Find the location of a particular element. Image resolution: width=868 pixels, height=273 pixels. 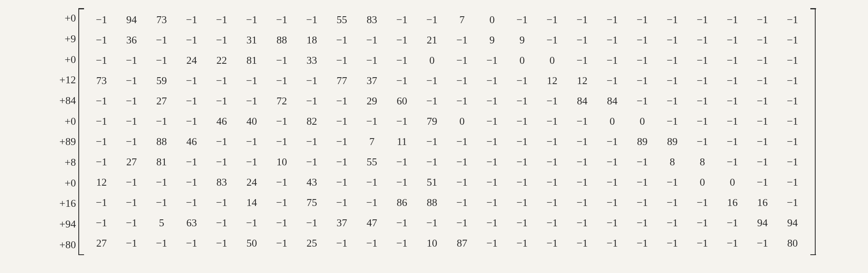

table-row: −1−18846−1−1−1−1−1711−1−1−1−1−1−1−18989−… is located at coordinates (447, 142).